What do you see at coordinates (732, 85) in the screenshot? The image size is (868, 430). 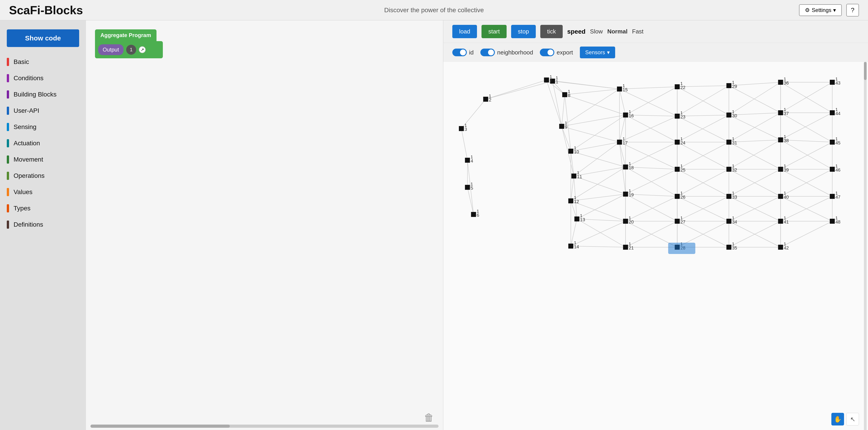 I see `node-29: 129` at bounding box center [732, 85].